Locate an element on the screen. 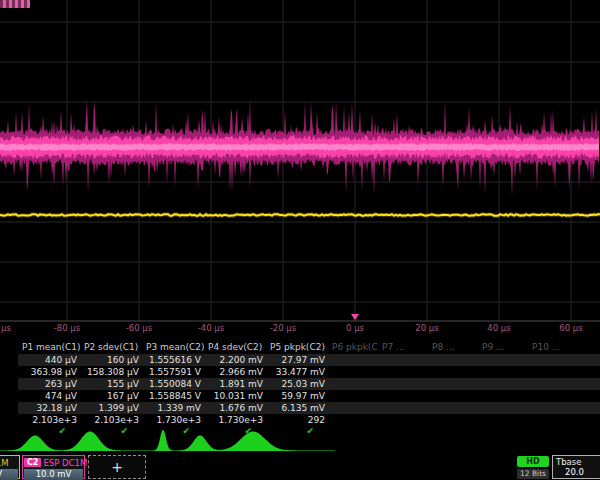  param-header-p2: P2 sdev(C1) is located at coordinates (111, 348).